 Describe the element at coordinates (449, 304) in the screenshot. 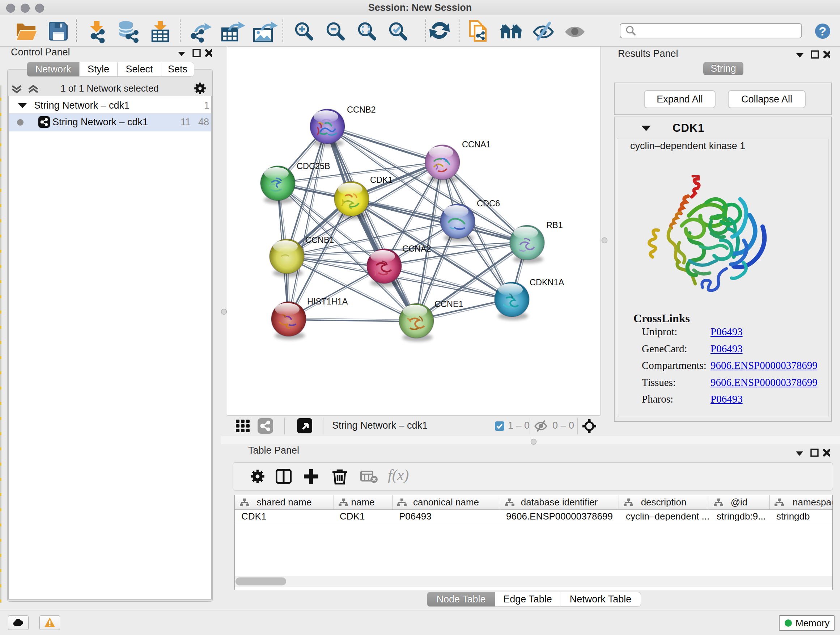

I see `svg-text: CCNE1` at that location.